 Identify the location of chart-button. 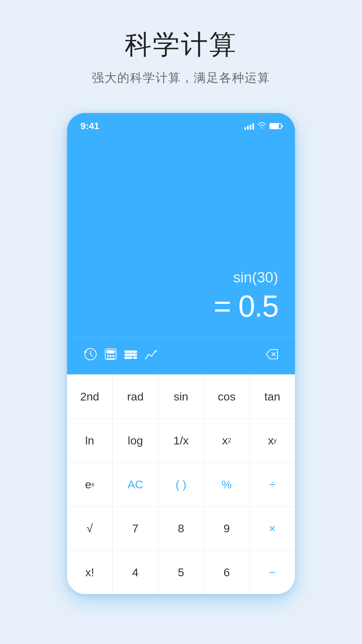
(151, 354).